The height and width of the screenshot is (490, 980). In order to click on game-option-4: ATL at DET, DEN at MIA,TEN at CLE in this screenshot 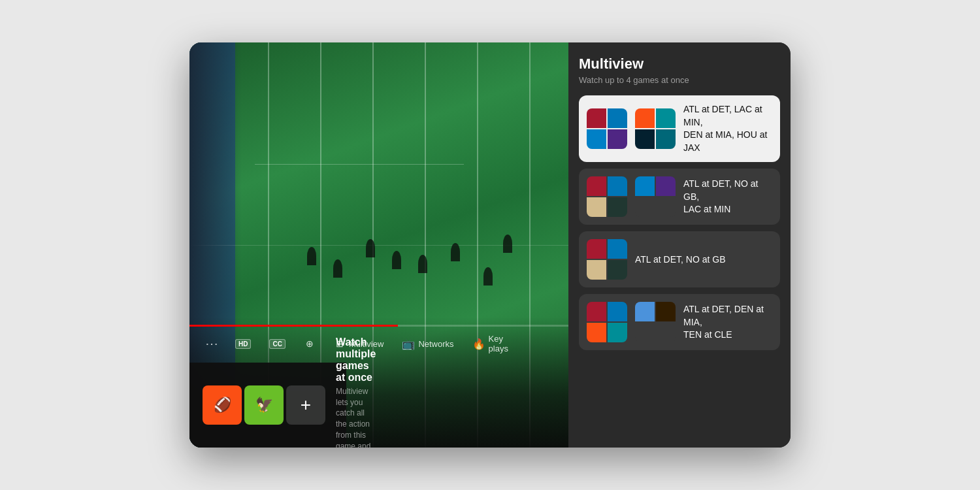, I will do `click(679, 322)`.